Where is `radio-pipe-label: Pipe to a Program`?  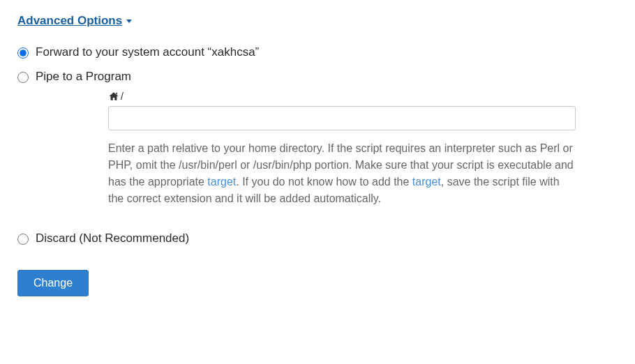 radio-pipe-label: Pipe to a Program is located at coordinates (84, 77).